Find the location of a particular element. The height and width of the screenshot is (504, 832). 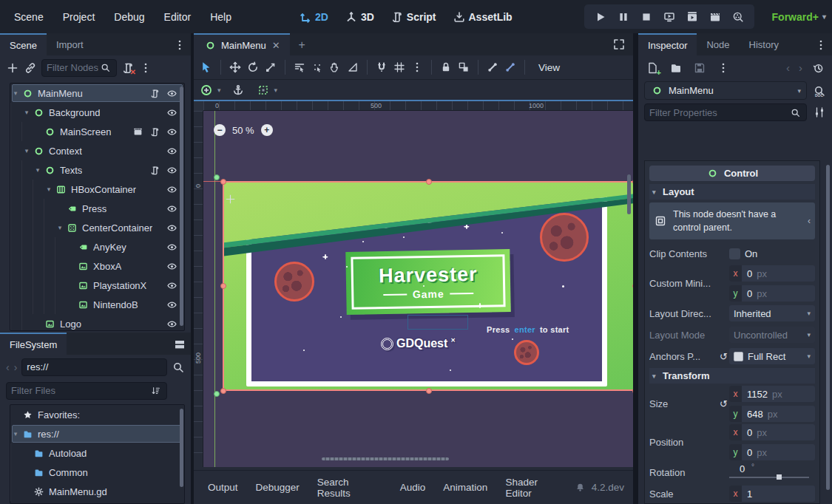

pan-tool-button is located at coordinates (335, 67).